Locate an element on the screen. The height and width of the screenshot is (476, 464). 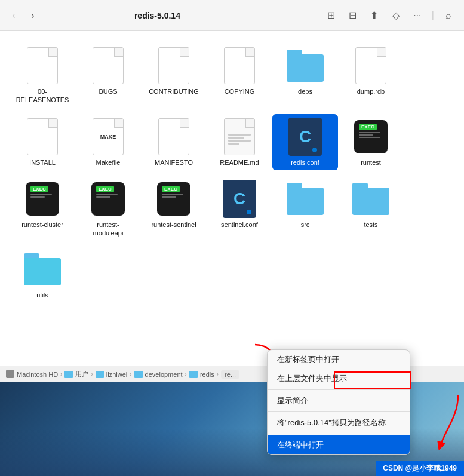
file-item-tests: tests is located at coordinates (371, 209).